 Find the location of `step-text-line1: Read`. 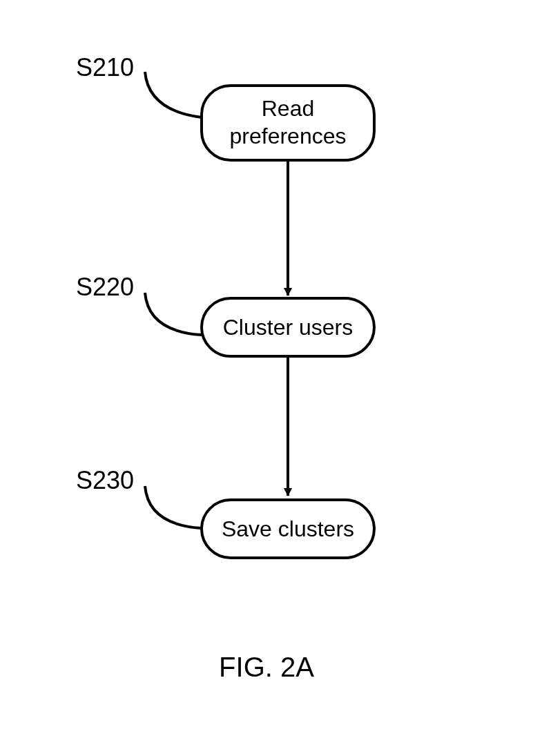

step-text-line1: Read is located at coordinates (289, 108).